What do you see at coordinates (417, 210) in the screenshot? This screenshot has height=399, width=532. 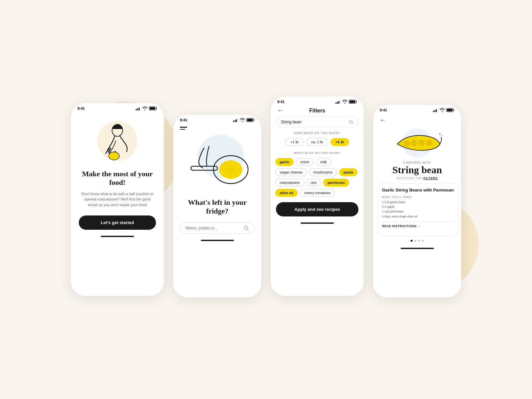 I see `recipe-cards-row: Garlic String Beans with Parmesan WHAT Y…` at bounding box center [417, 210].